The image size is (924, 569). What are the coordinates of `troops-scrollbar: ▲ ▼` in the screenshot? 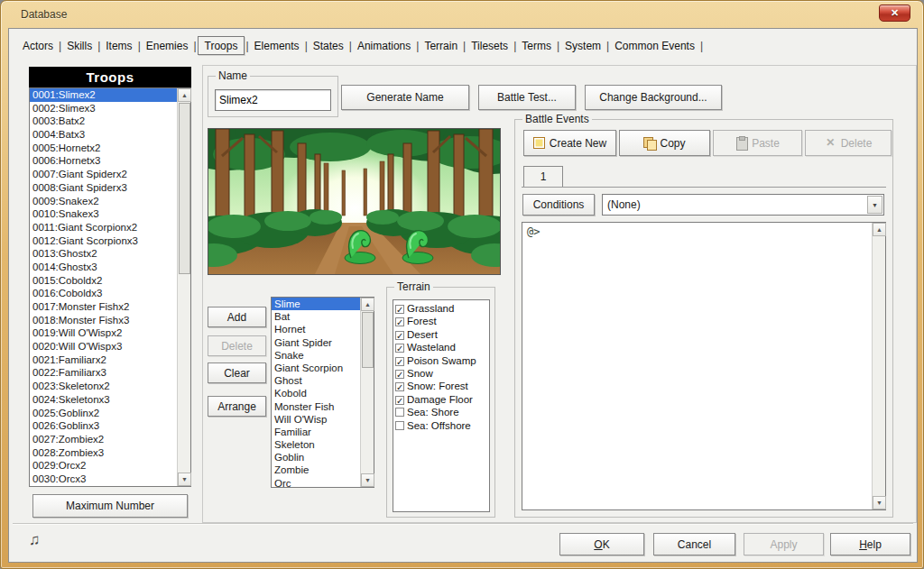 It's located at (184, 287).